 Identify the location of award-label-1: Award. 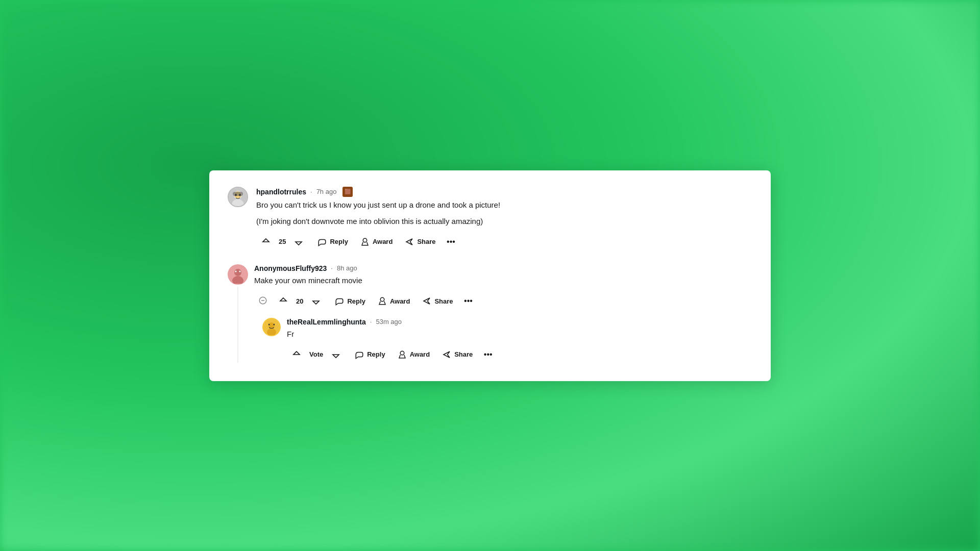
(383, 242).